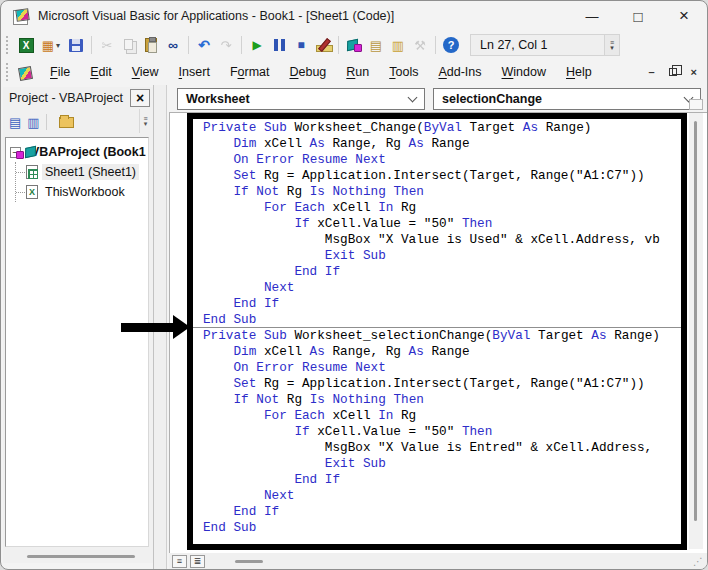  What do you see at coordinates (279, 45) in the screenshot?
I see `break-icon` at bounding box center [279, 45].